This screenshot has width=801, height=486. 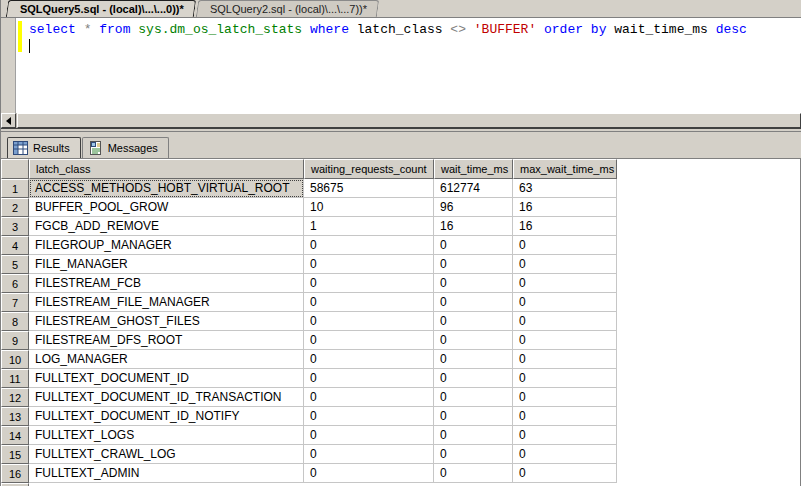 I want to click on table-row: 7FILESTREAM_FILE_MANAGER000, so click(x=400, y=302).